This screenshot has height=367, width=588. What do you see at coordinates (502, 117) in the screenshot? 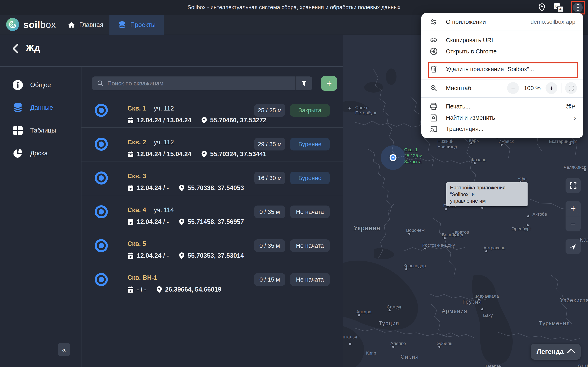
I see `menu-item-find-and-edit: Найти и изменить ›` at bounding box center [502, 117].